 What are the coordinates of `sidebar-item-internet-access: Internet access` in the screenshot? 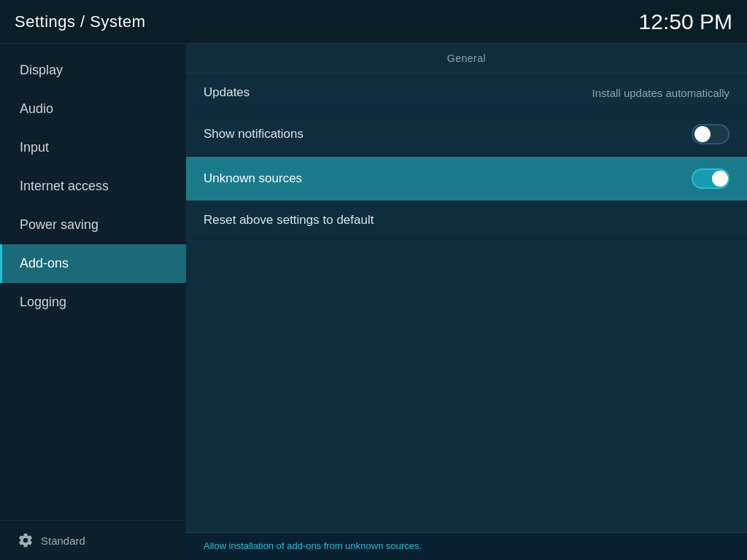 It's located at (93, 187).